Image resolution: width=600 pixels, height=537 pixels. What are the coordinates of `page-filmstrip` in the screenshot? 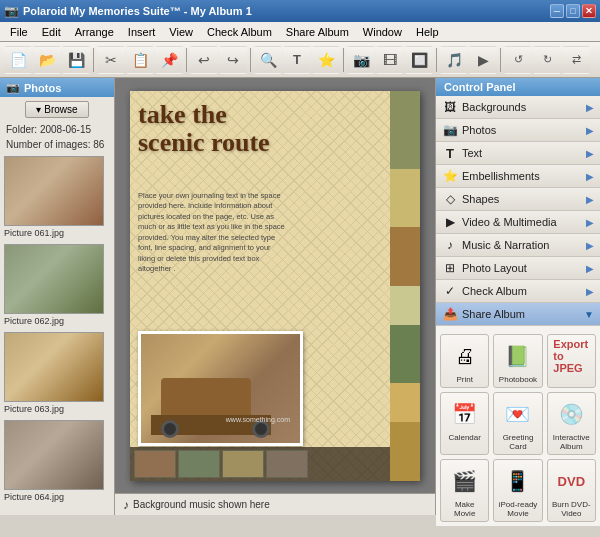 It's located at (260, 464).